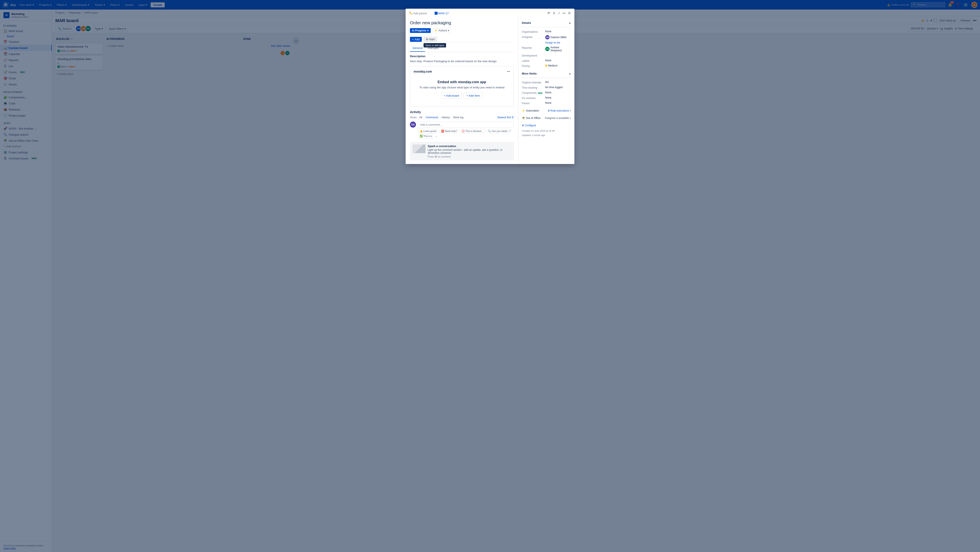 The image size is (980, 552). I want to click on components-new-badge: NEW, so click(540, 93).